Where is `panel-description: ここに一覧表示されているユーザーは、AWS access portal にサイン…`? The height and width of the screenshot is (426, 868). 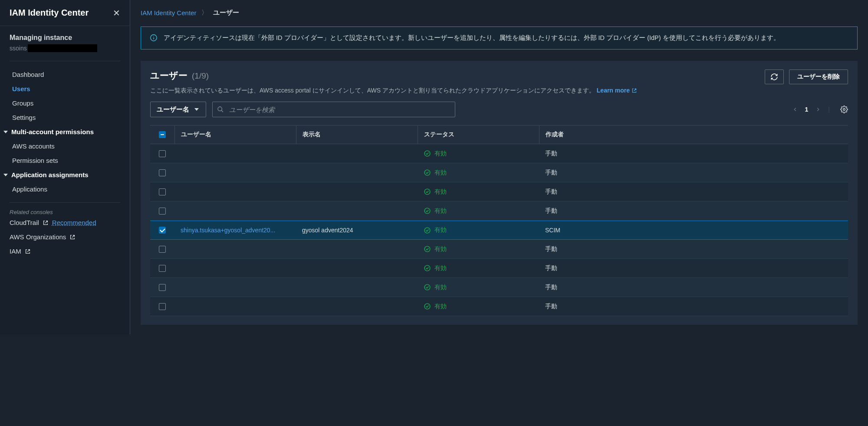 panel-description: ここに一覧表示されているユーザーは、AWS access portal にサイン… is located at coordinates (499, 91).